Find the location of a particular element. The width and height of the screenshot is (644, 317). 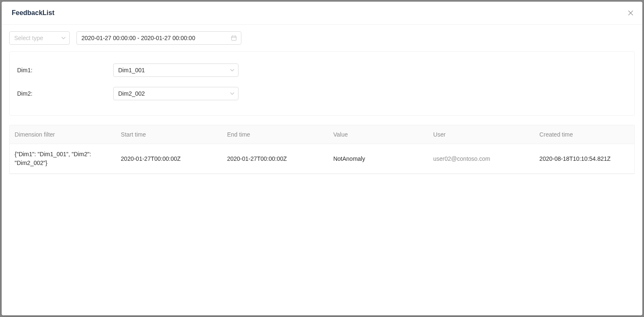

th-end-time: End time is located at coordinates (275, 134).